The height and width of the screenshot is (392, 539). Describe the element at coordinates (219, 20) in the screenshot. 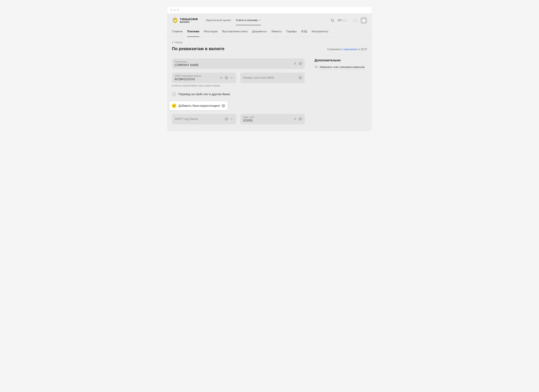

I see `top-nav-salary-project: Зарплатный проект` at that location.